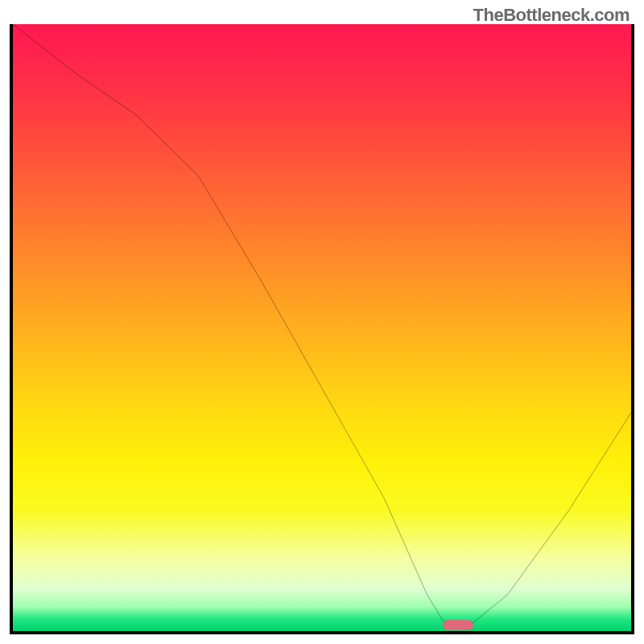 The image size is (644, 644). I want to click on optimal-marker, so click(458, 625).